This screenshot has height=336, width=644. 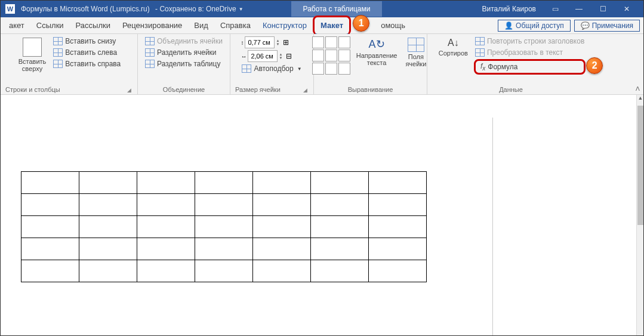 What do you see at coordinates (509, 26) in the screenshot?
I see `share-icon: 👤` at bounding box center [509, 26].